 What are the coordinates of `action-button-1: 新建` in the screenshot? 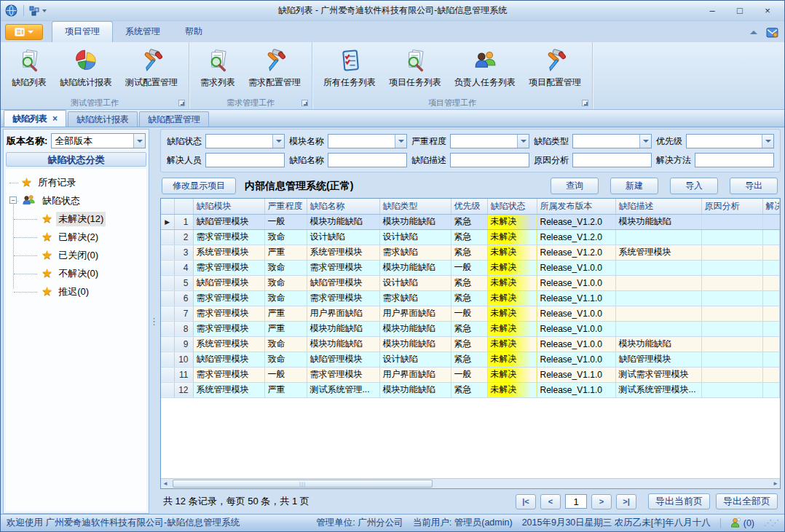 It's located at (634, 186).